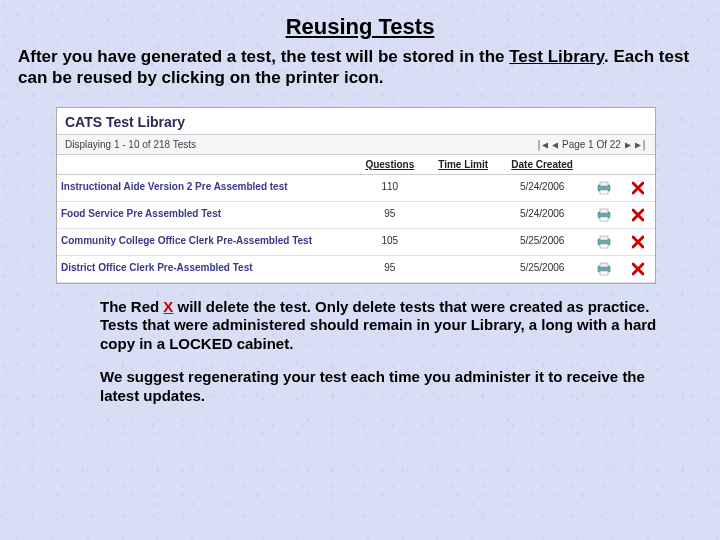 This screenshot has height=540, width=720. What do you see at coordinates (356, 214) in the screenshot?
I see `table-row: Food Service Pre Assembled Test955/24/20…` at bounding box center [356, 214].